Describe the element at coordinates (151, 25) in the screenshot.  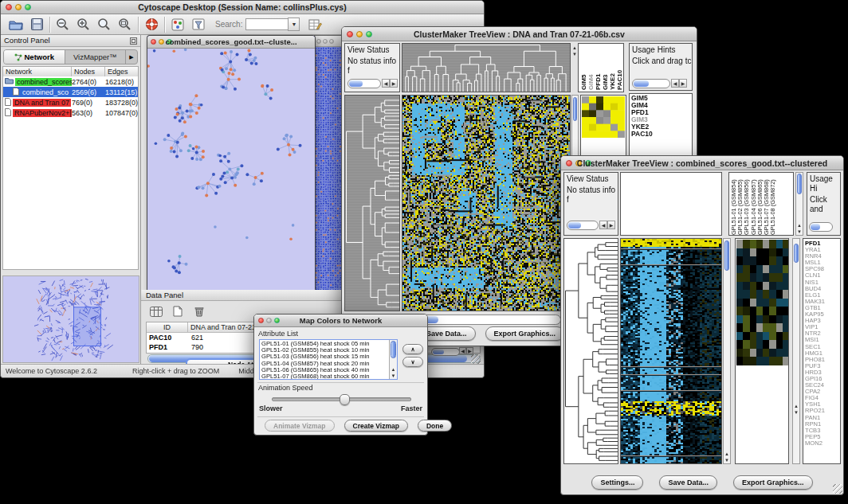
I see `help-lifebuoy-icon` at that location.